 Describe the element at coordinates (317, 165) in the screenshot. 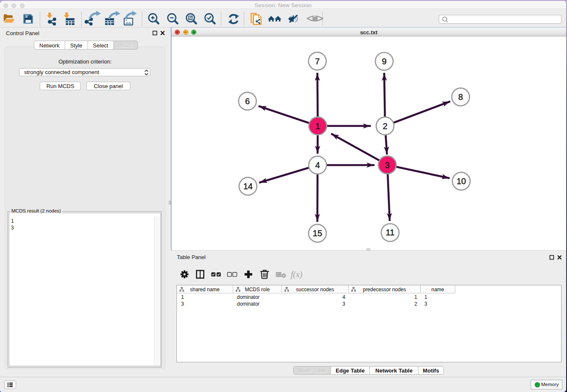

I see `svg-text: 4` at that location.